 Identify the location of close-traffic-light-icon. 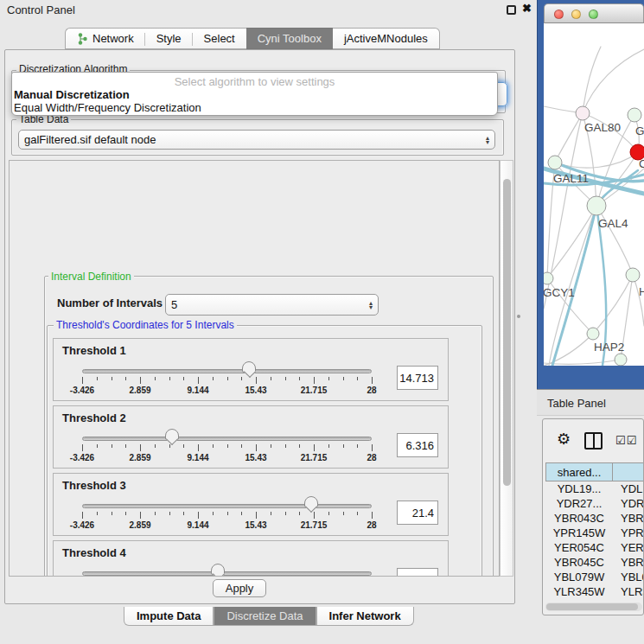
(558, 14).